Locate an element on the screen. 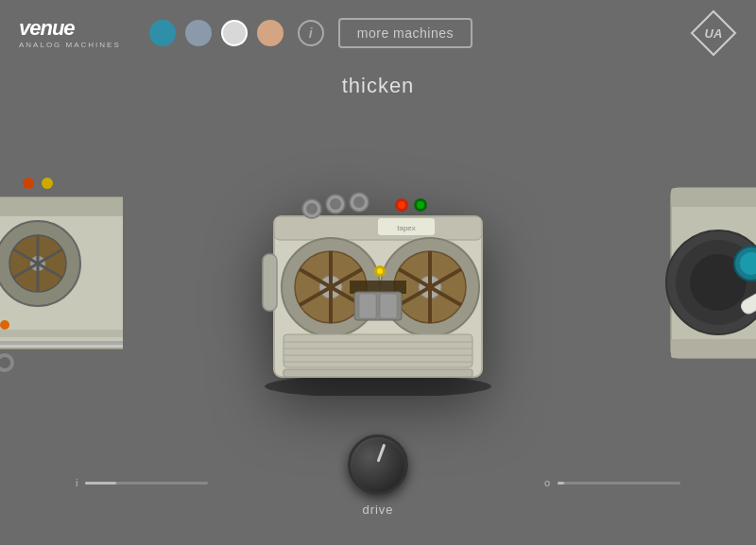 The image size is (756, 545). slider-right: o is located at coordinates (612, 483).